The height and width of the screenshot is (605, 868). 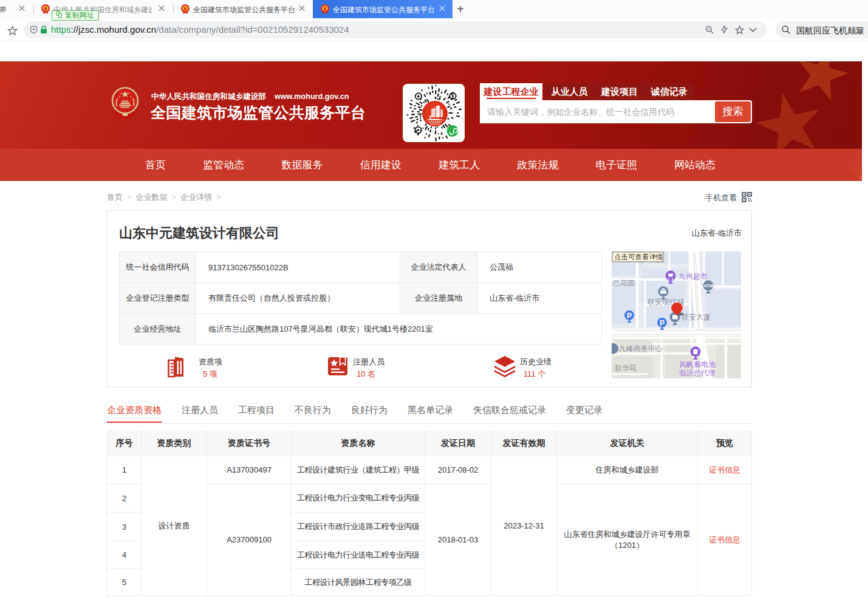 What do you see at coordinates (697, 364) in the screenshot?
I see `svg-text: 风帆蓄电池` at bounding box center [697, 364].